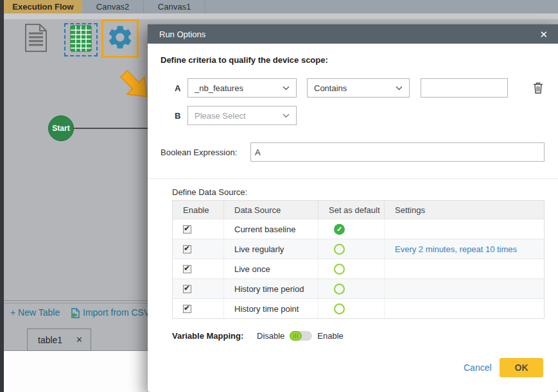 The image size is (558, 392). Describe the element at coordinates (43, 6) in the screenshot. I see `tab-execution-flow: Execution Flow` at that location.